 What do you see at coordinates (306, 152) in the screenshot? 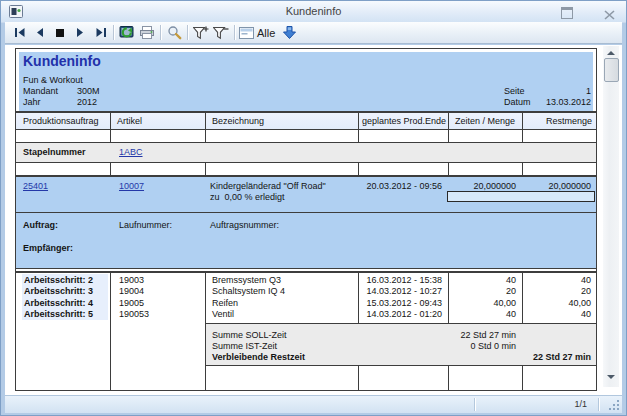
I see `stapelnummer-band` at bounding box center [306, 152].